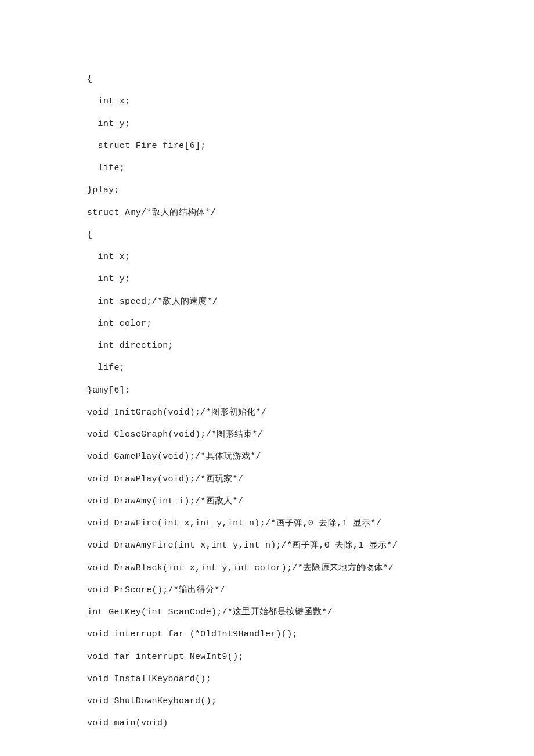 The image size is (534, 756). I want to click on code-line: void DrawAmy(int i);/*画敌人*/, so click(311, 502).